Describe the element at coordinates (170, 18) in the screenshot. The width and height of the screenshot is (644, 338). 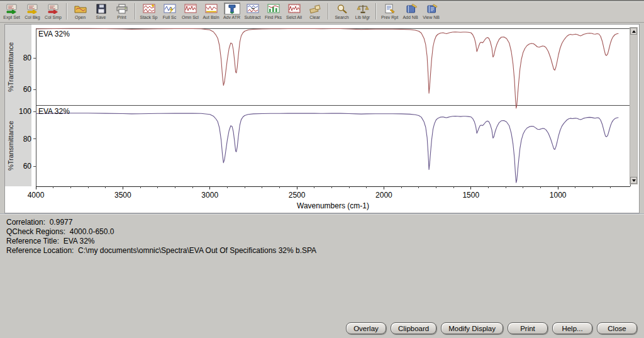
I see `tool-label: Full Sc` at that location.